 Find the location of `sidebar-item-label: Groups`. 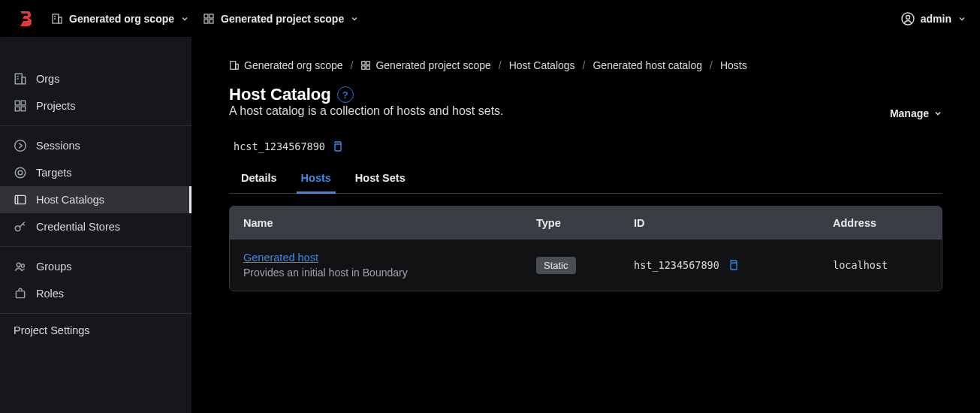

sidebar-item-label: Groups is located at coordinates (54, 267).